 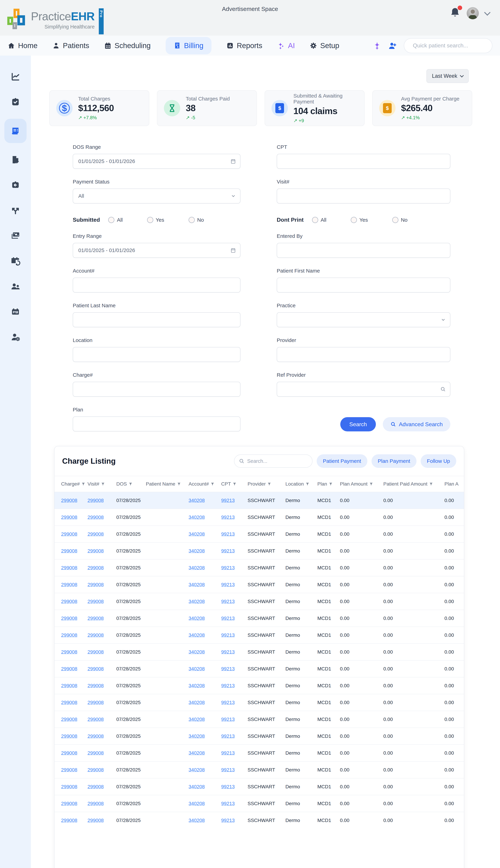 What do you see at coordinates (157, 196) in the screenshot?
I see `payment-status-select: All` at bounding box center [157, 196].